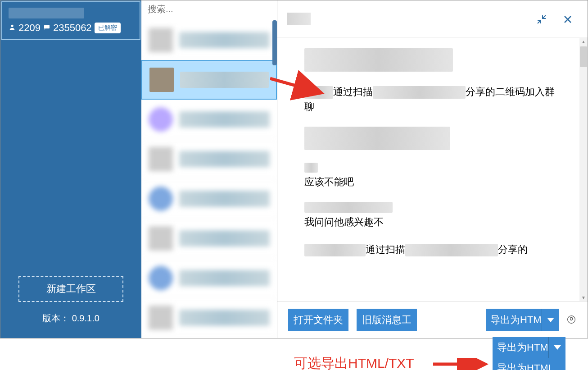 This screenshot has width=588, height=370. I want to click on scroll-up-icon: ▲, so click(583, 41).